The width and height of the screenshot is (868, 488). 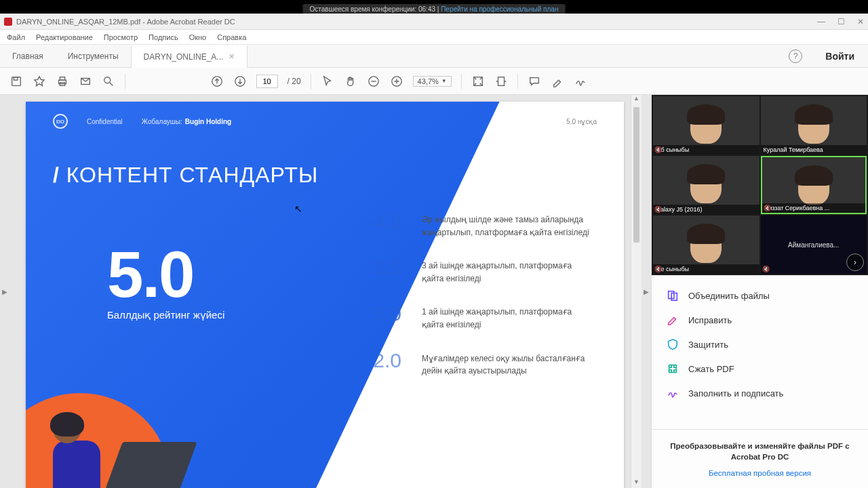 I want to click on menu-window: Окно, so click(x=198, y=37).